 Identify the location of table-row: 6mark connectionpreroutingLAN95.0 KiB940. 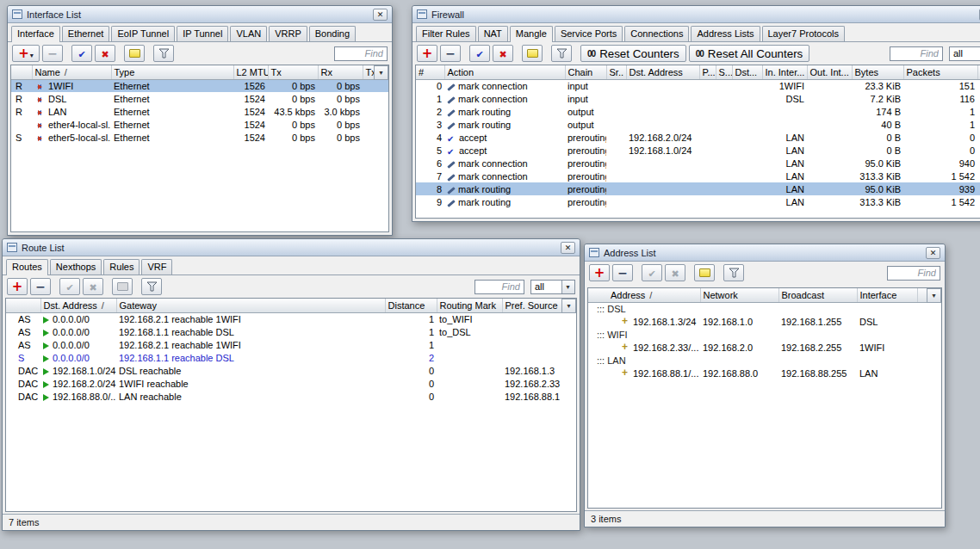
(698, 163).